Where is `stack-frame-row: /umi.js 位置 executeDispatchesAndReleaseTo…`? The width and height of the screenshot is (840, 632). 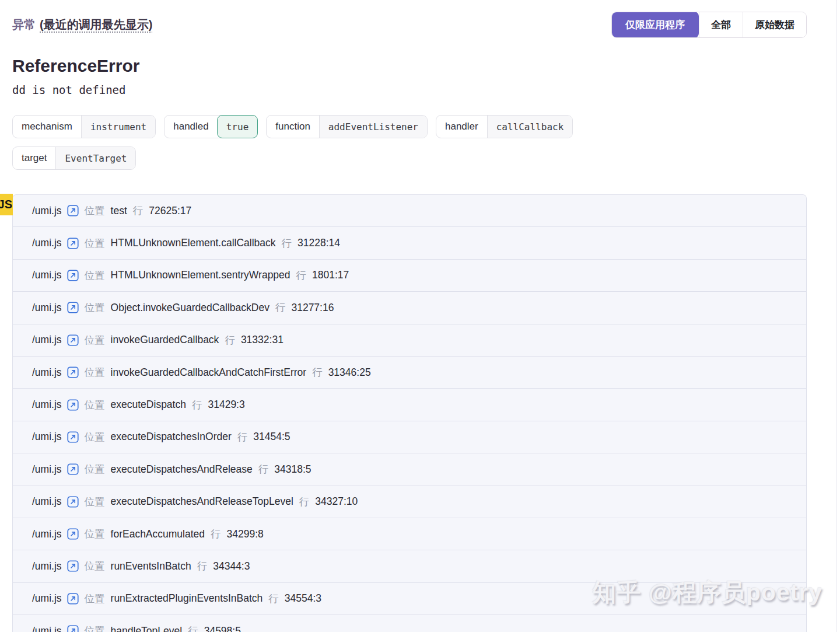 stack-frame-row: /umi.js 位置 executeDispatchesAndReleaseTo… is located at coordinates (410, 502).